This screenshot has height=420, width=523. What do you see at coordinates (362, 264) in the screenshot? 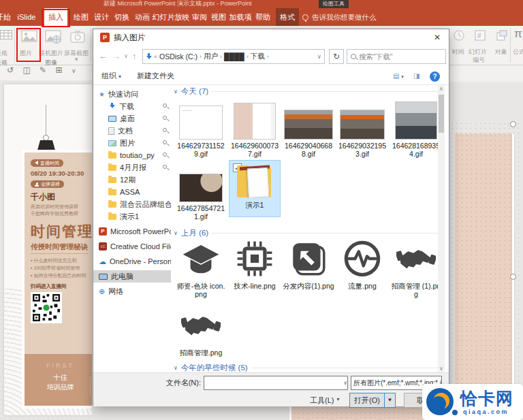
I see `file-tile: 流量.png` at bounding box center [362, 264].